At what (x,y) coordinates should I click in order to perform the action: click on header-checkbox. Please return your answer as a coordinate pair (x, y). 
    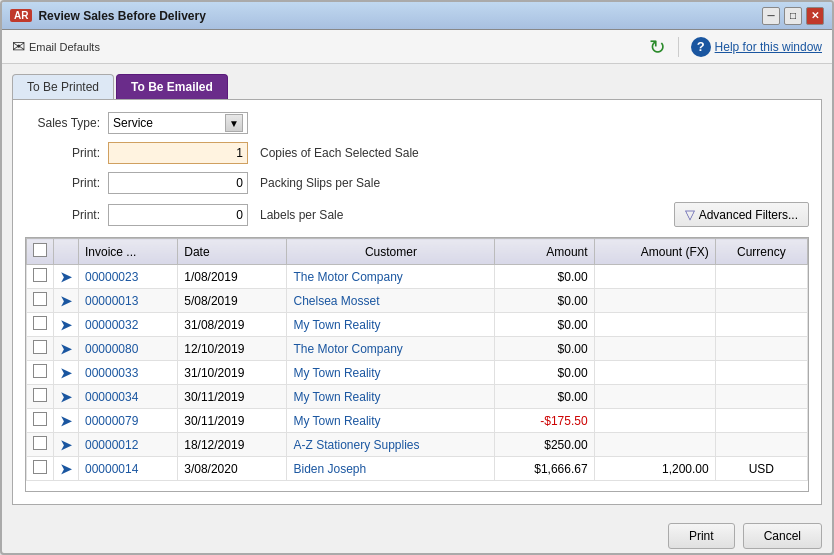
    Looking at the image, I should click on (40, 252).